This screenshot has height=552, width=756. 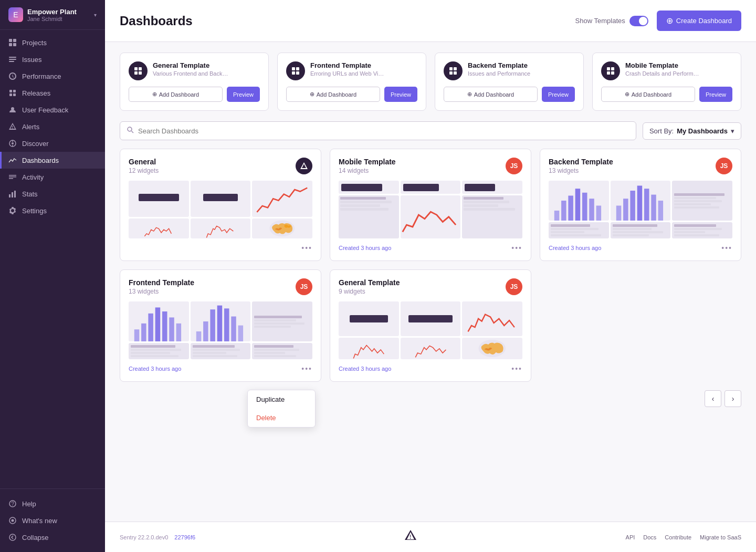 I want to click on stats-icon, so click(x=13, y=194).